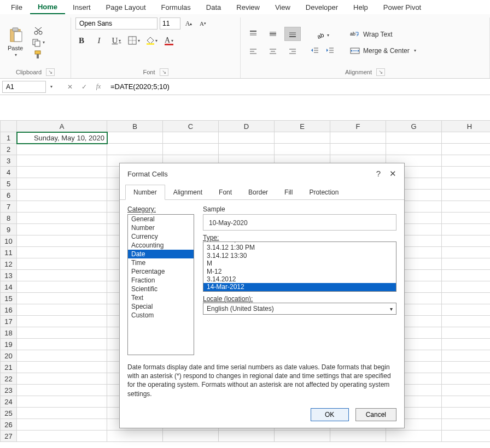 The width and height of the screenshot is (490, 448). What do you see at coordinates (9, 138) in the screenshot?
I see `row-header: 1` at bounding box center [9, 138].